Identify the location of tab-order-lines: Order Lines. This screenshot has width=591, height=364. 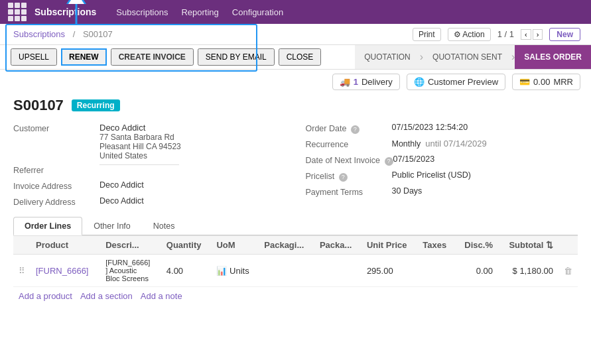
(48, 226).